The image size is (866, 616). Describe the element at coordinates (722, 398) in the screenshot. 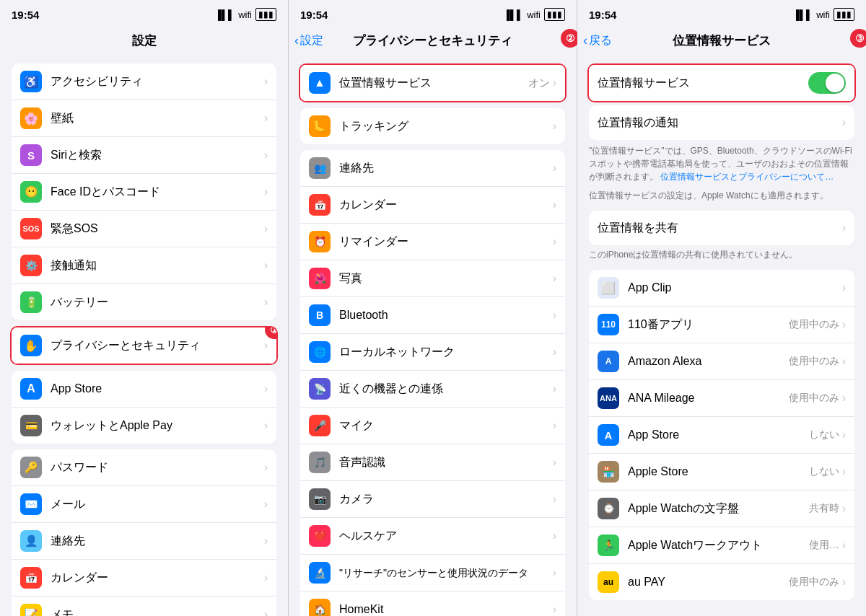

I see `list-item-ana: ANA ANA Mileage 使用中のみ ›` at that location.